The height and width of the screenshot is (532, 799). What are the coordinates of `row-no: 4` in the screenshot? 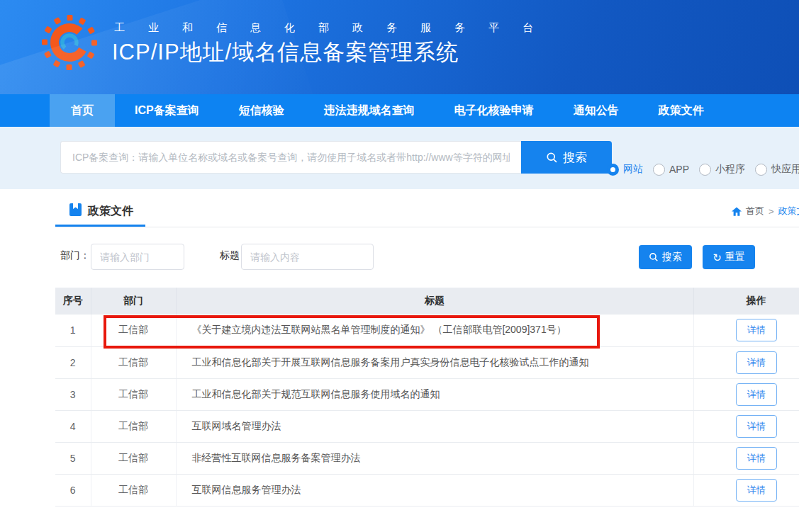 It's located at (73, 426).